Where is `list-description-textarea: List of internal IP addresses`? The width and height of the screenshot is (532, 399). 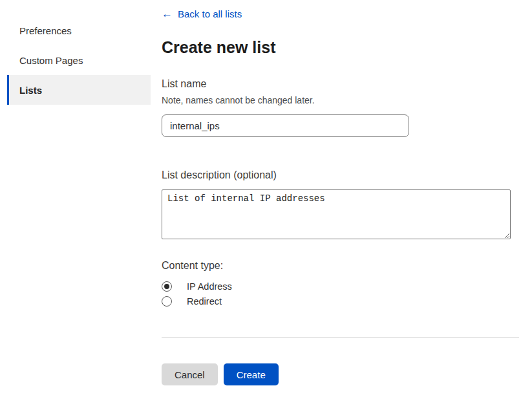 list-description-textarea: List of internal IP addresses is located at coordinates (336, 215).